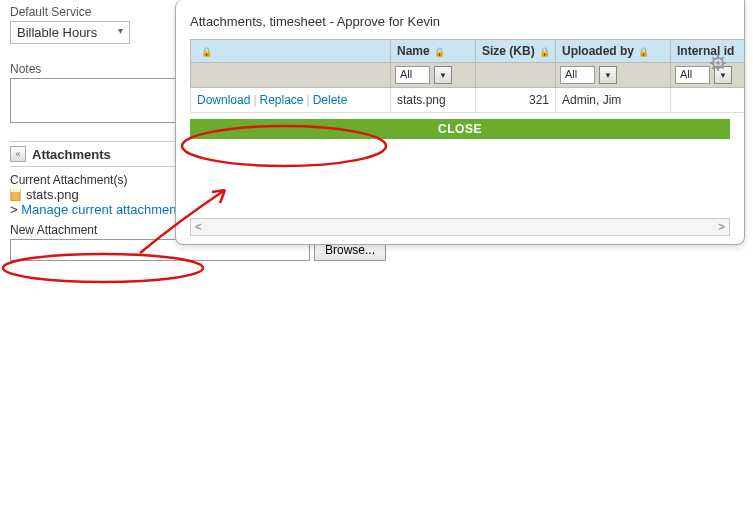 This screenshot has width=753, height=527. I want to click on filter-name: All ▼, so click(424, 75).